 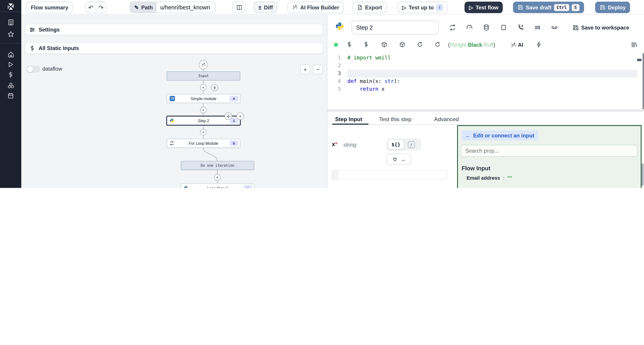 What do you see at coordinates (334, 65) in the screenshot?
I see `line-number: 2` at bounding box center [334, 65].